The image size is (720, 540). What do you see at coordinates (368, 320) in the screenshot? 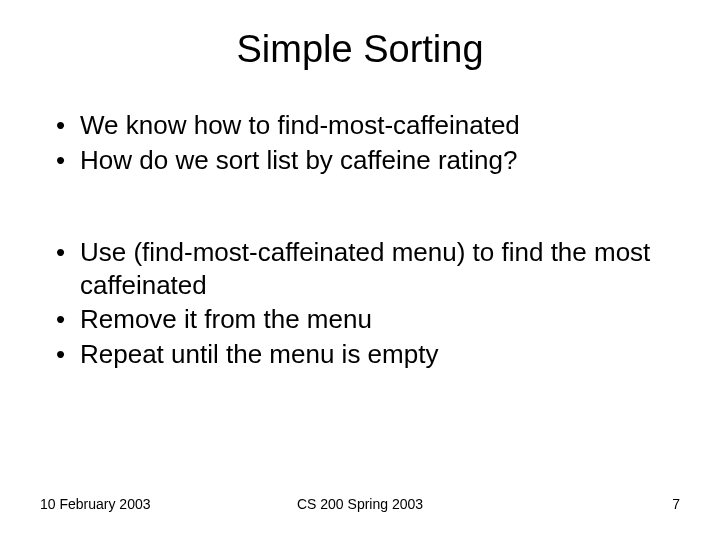
I see `list-item: Remove it from the menu` at bounding box center [368, 320].